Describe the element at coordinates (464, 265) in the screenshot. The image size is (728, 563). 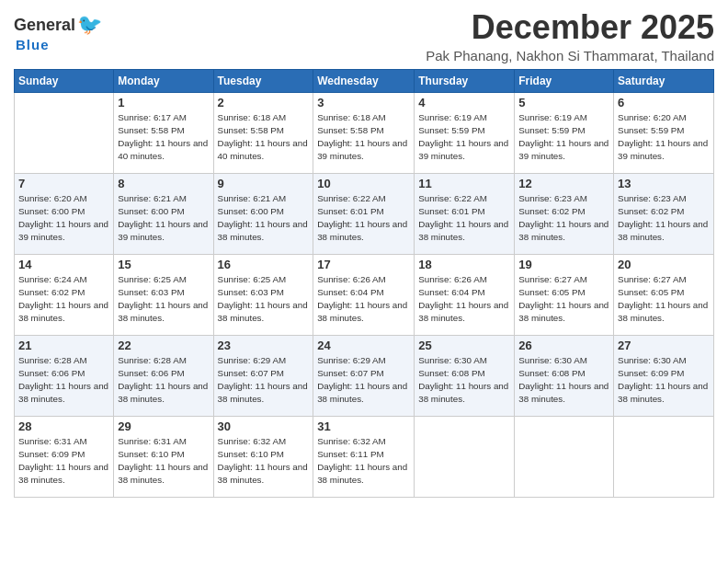
I see `day-number: 18` at that location.